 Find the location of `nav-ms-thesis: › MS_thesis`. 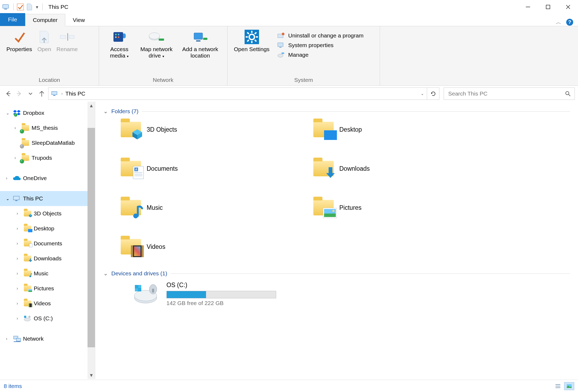

nav-ms-thesis: › MS_thesis is located at coordinates (48, 128).